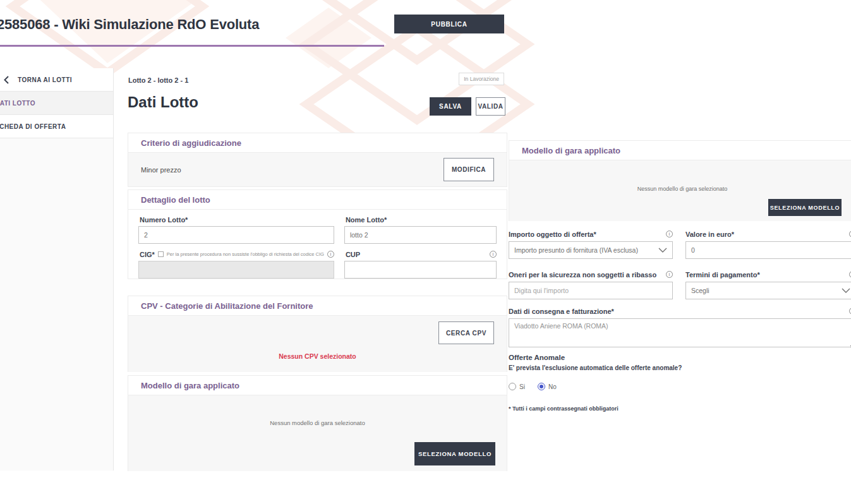 The width and height of the screenshot is (851, 504). Describe the element at coordinates (236, 270) in the screenshot. I see `cig-input` at that location.